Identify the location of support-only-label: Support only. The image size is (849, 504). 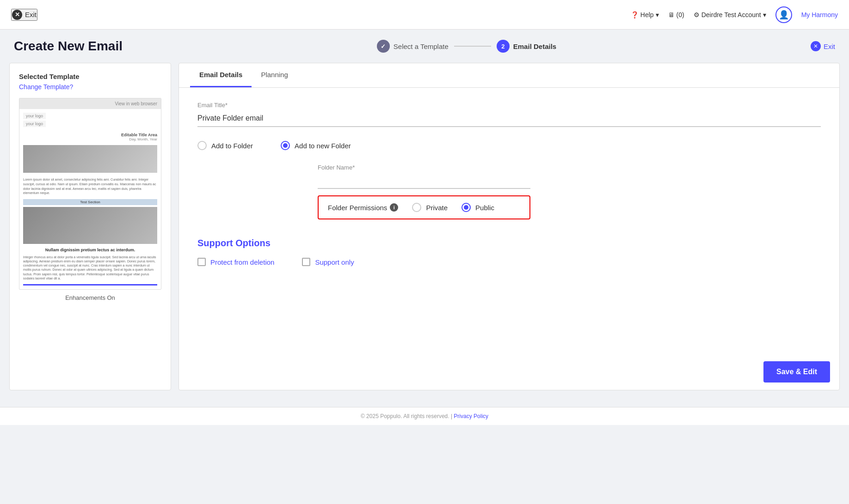
(334, 262).